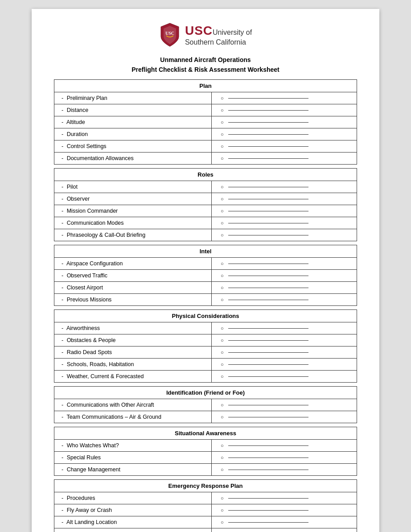  What do you see at coordinates (133, 159) in the screenshot?
I see `item-label: - Documentation Allowances` at bounding box center [133, 159].